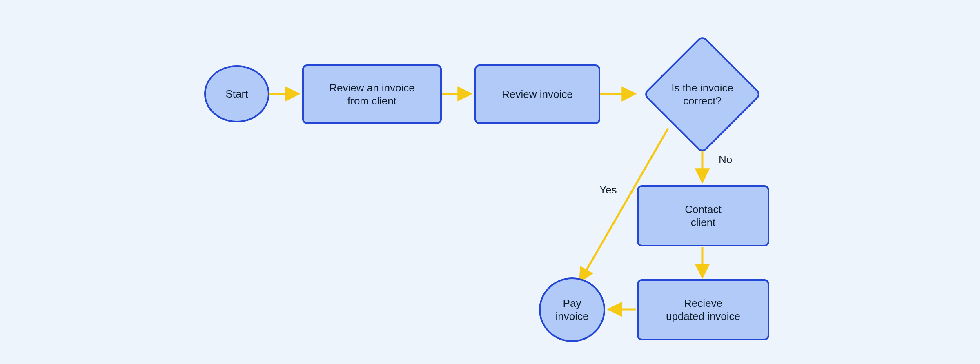 This screenshot has height=364, width=980. What do you see at coordinates (702, 94) in the screenshot?
I see `node-decision: Is the invoice correct?` at bounding box center [702, 94].